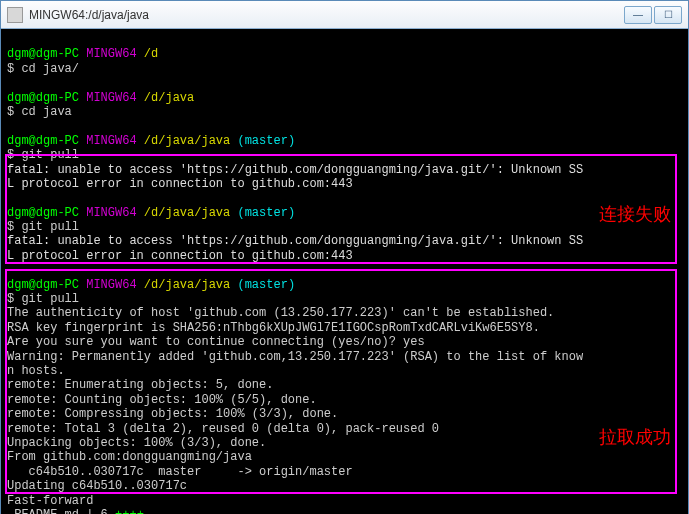 Image resolution: width=689 pixels, height=514 pixels. Describe the element at coordinates (295, 357) in the screenshot. I see `output-line: Warning: Permanently added 'github.com,1…` at that location.